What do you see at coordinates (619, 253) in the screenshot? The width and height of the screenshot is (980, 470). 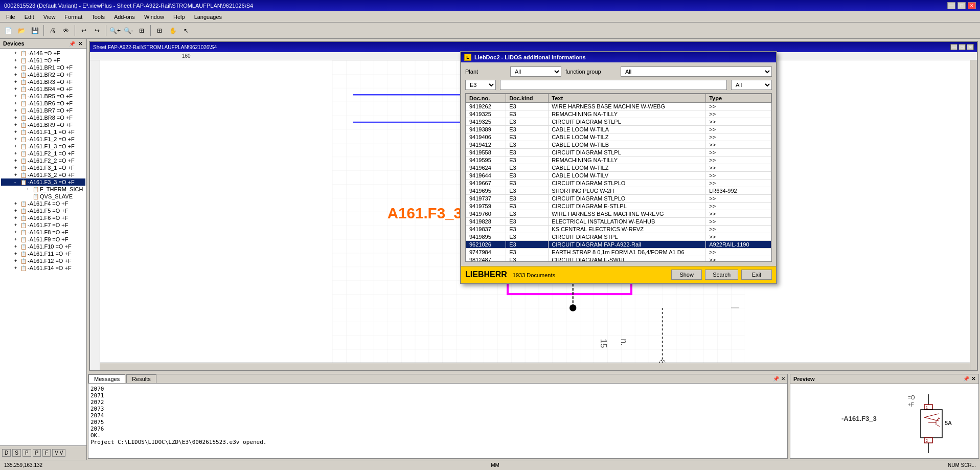 I see `table-row: 9747984E3EARTH STRAP 8 0,1m FORM A1 D6,4…` at bounding box center [619, 253].